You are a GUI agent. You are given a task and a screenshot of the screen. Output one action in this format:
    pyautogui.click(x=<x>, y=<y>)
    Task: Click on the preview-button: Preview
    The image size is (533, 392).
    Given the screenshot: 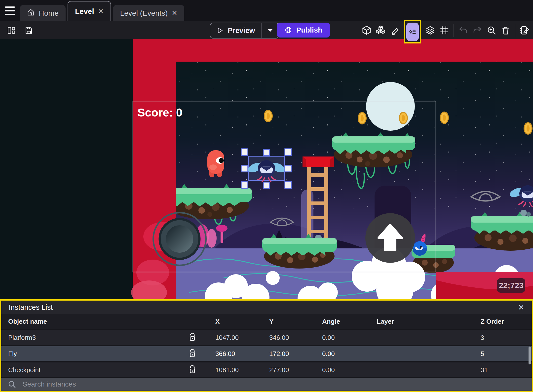 What is the action you would take?
    pyautogui.click(x=244, y=31)
    